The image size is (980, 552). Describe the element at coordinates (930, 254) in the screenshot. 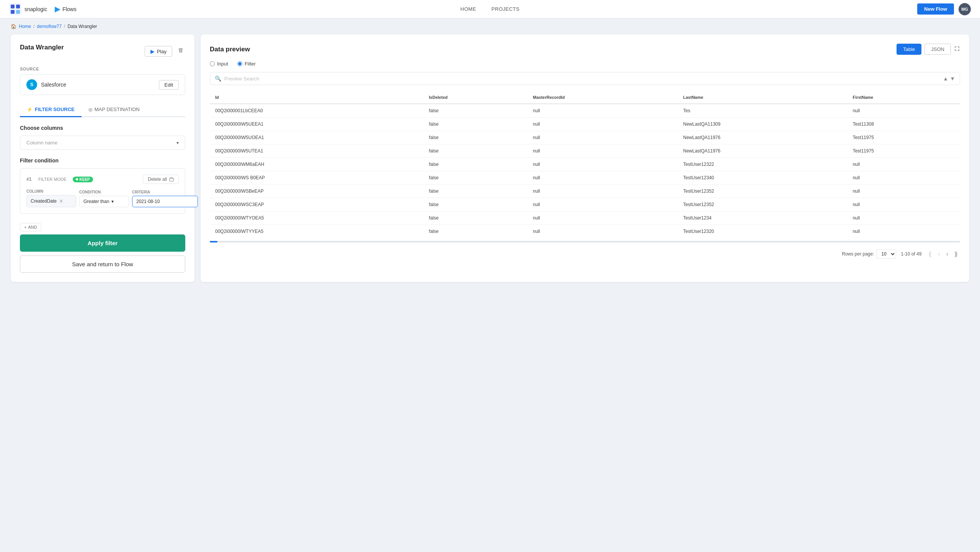

I see `first-page-button: ⟪` at that location.